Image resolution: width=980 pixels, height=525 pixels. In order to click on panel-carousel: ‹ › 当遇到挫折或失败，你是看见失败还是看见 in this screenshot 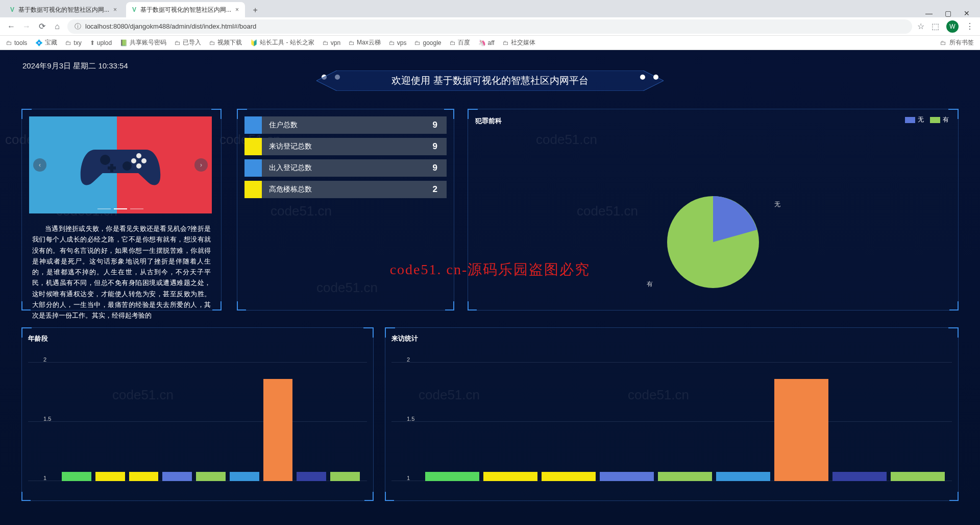, I will do `click(121, 209)`.